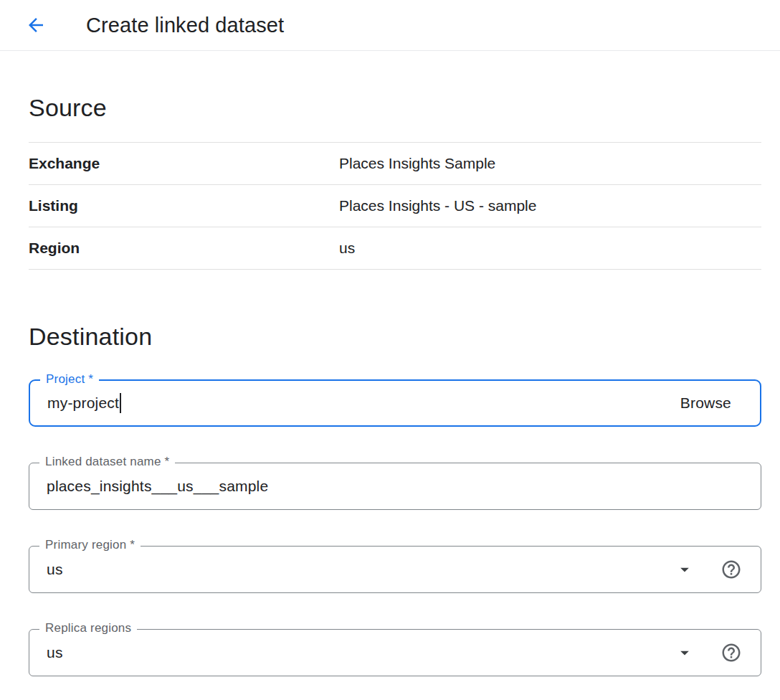 Image resolution: width=780 pixels, height=700 pixels. I want to click on exchange-value: Places Insights Sample, so click(551, 164).